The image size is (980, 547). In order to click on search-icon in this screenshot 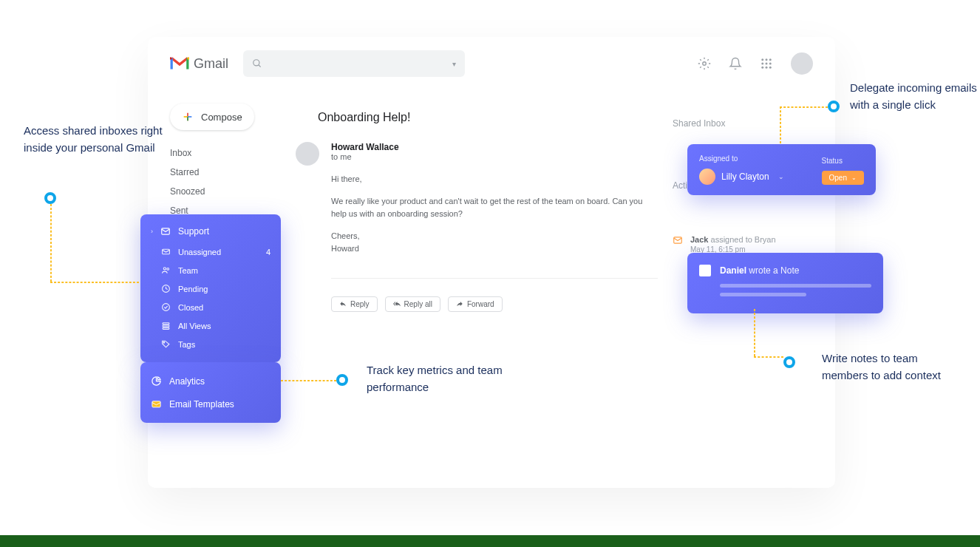, I will do `click(257, 64)`.